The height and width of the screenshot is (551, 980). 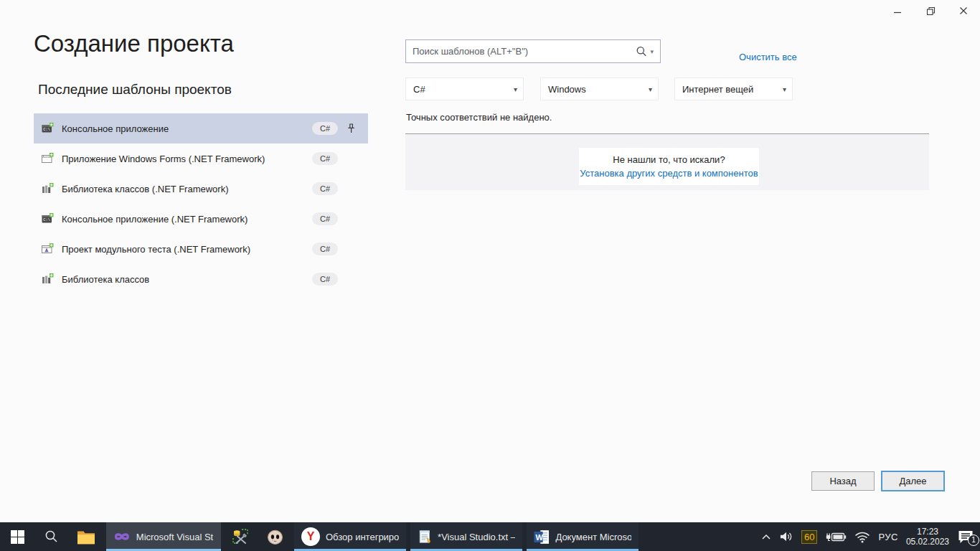 What do you see at coordinates (311, 537) in the screenshot?
I see `yandex-browser-icon: Y` at bounding box center [311, 537].